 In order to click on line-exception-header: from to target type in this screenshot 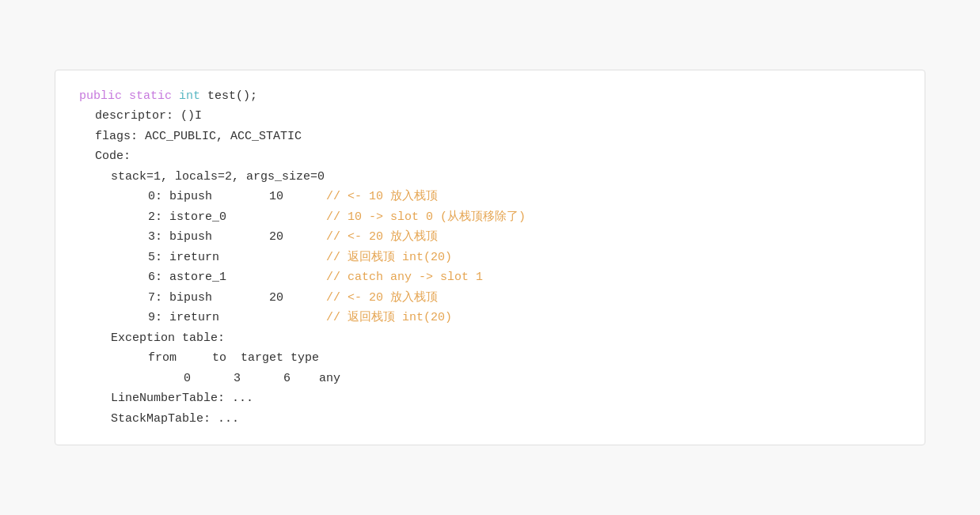, I will do `click(490, 358)`.